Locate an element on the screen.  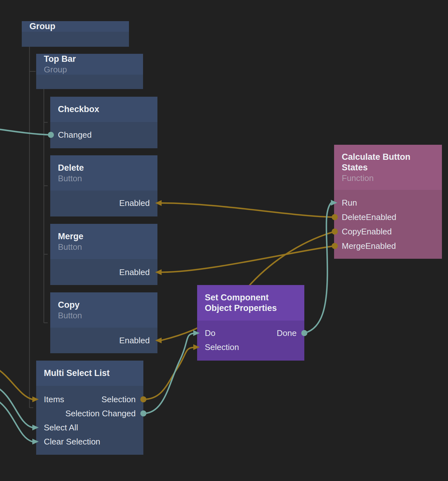
wire-offscreen-to-clearselection is located at coordinates (16, 420).